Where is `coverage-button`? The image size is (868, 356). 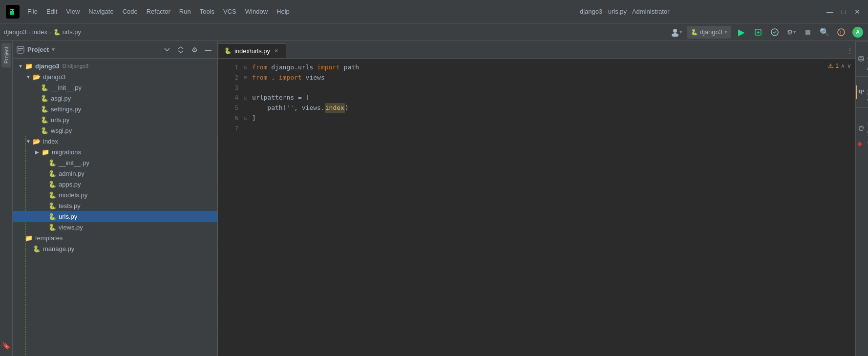
coverage-button is located at coordinates (775, 32).